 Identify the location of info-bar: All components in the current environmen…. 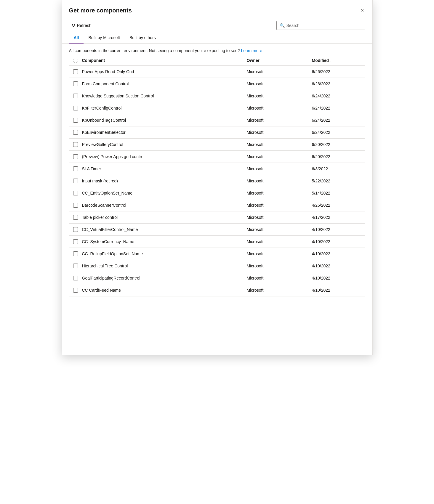
(217, 49).